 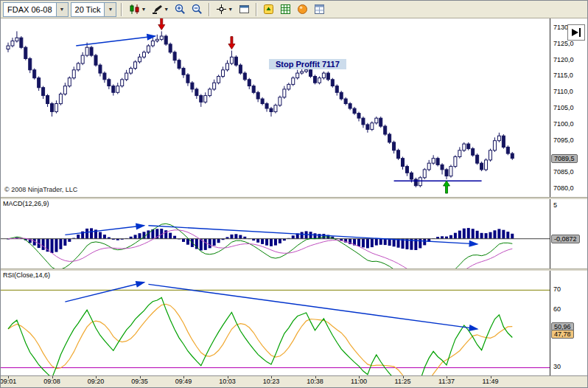 I want to click on rsi-avg-value-marker: 47,78, so click(x=563, y=334).